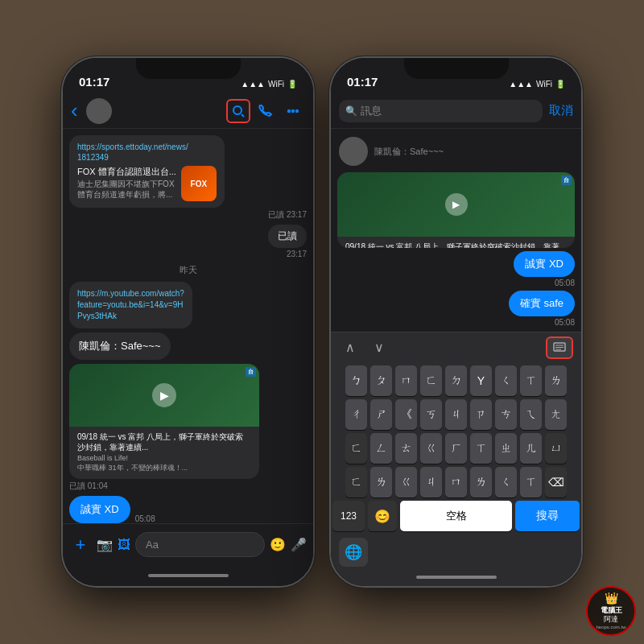  I want to click on search-key: 搜尋, so click(547, 516).